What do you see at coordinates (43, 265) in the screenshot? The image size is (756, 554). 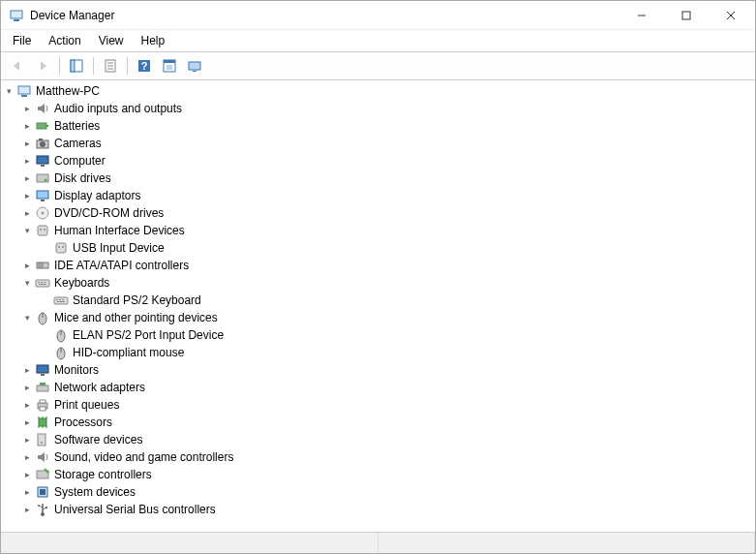 I see `ide-icon` at bounding box center [43, 265].